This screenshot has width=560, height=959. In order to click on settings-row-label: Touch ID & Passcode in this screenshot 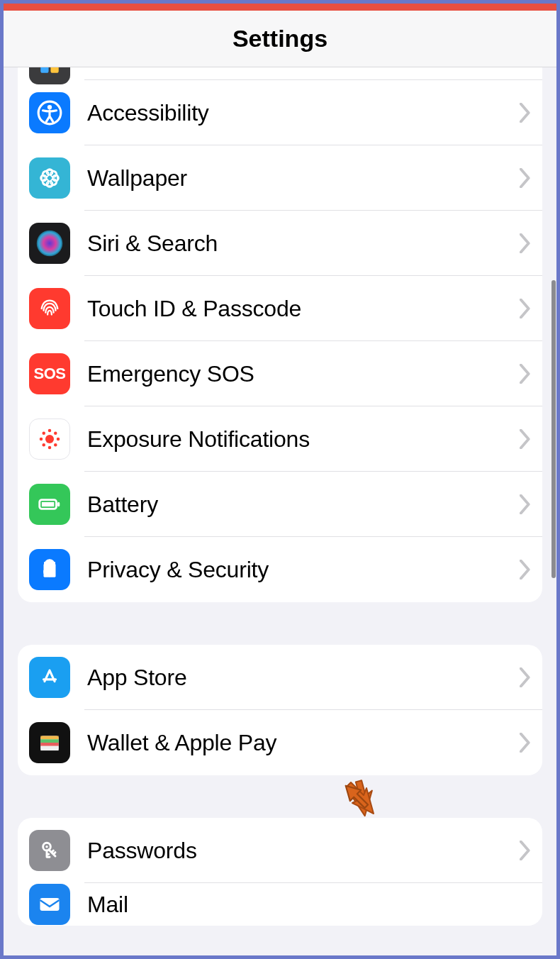, I will do `click(303, 309)`.